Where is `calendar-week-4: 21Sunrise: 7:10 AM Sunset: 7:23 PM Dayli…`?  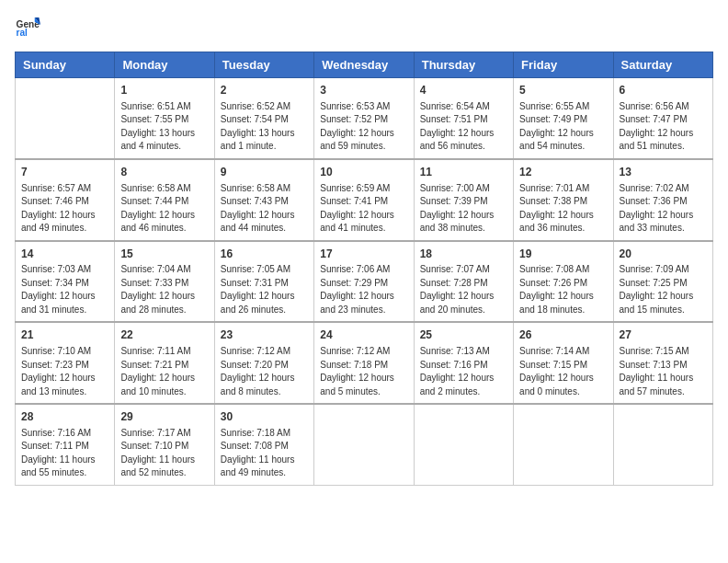
calendar-week-4: 21Sunrise: 7:10 AM Sunset: 7:23 PM Dayli… is located at coordinates (364, 362).